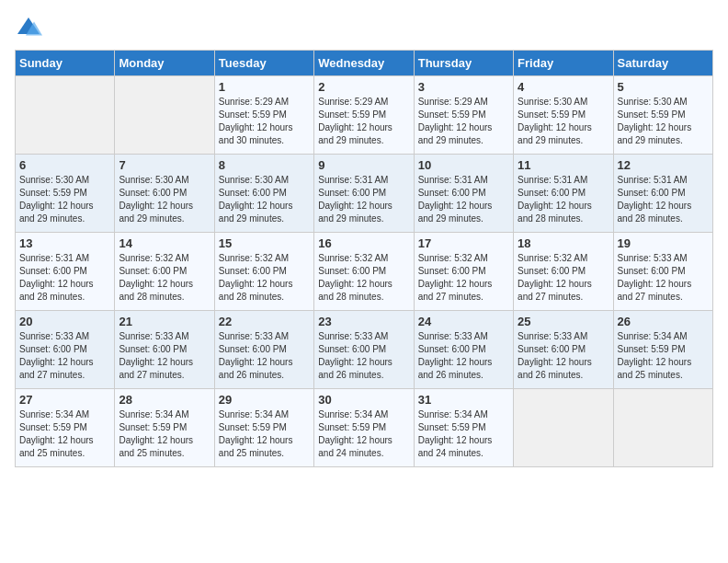 The width and height of the screenshot is (728, 563). I want to click on day-number: 9, so click(364, 166).